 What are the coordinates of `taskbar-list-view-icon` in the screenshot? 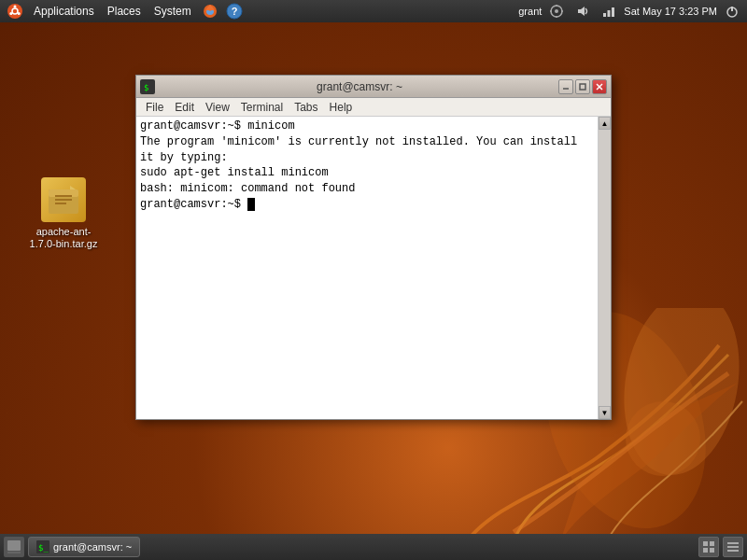 It's located at (733, 547).